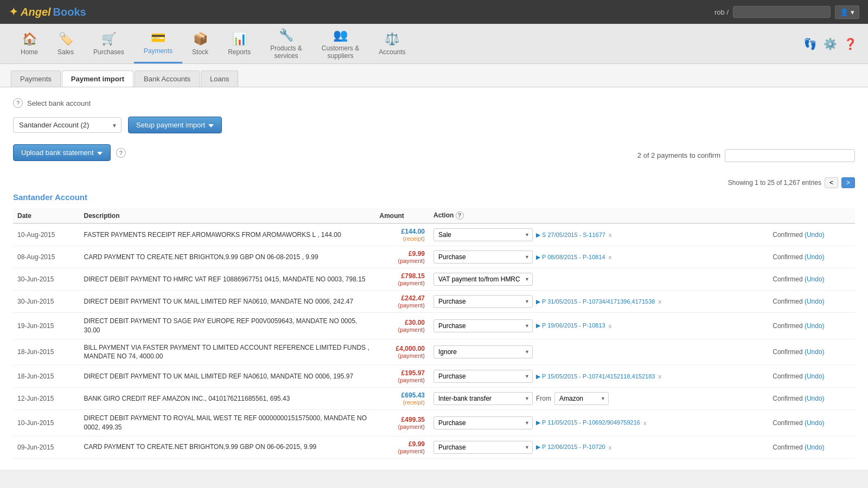  I want to click on cell-amount: £4,000.00(payment), so click(402, 352).